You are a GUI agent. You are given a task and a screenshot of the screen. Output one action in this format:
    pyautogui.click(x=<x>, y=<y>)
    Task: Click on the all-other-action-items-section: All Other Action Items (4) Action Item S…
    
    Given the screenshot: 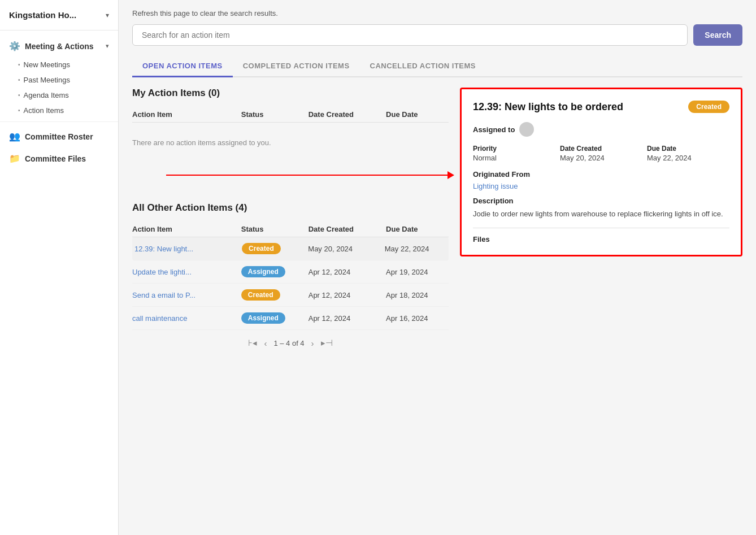 What is the action you would take?
    pyautogui.click(x=290, y=279)
    